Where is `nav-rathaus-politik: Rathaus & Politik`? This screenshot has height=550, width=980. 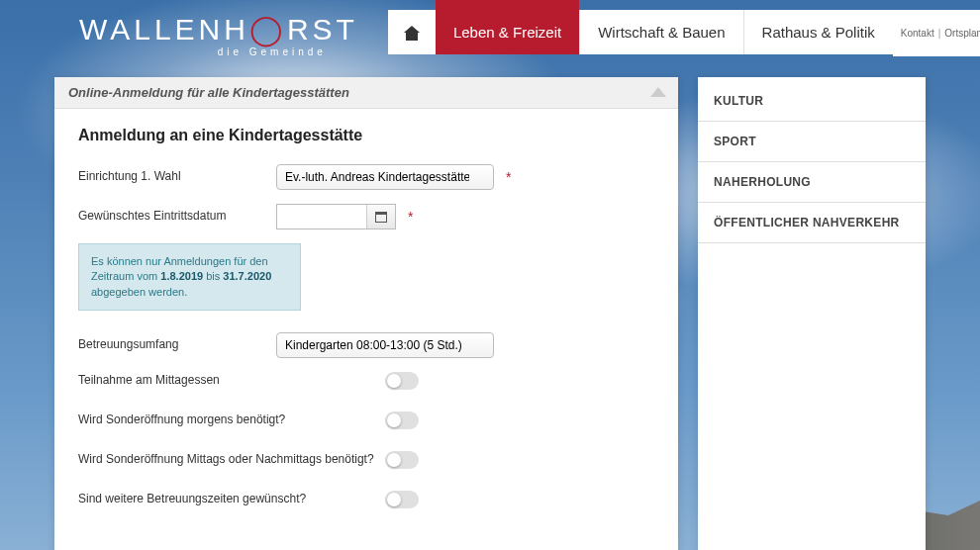
nav-rathaus-politik: Rathaus & Politik is located at coordinates (818, 32).